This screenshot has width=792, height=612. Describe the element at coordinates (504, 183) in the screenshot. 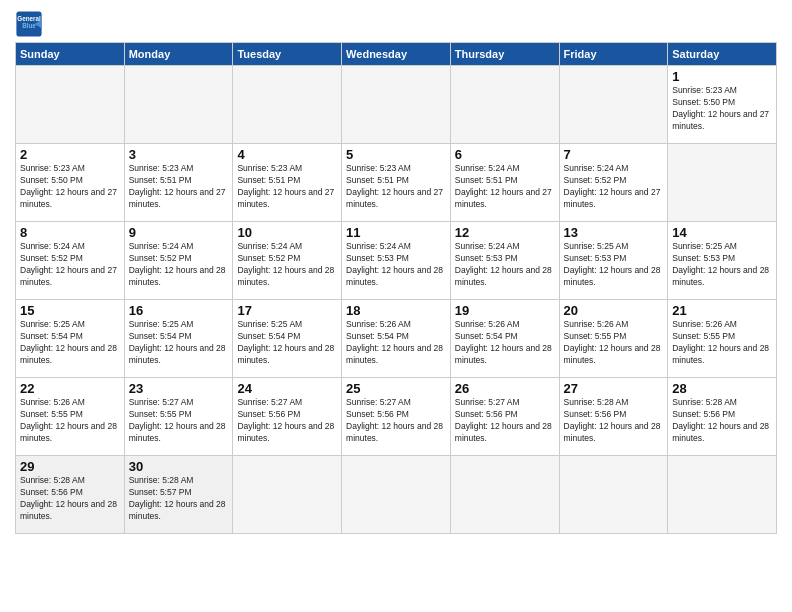

I see `calendar-day: 6 Sunrise: 5:24 AMSunset: 5:51 PMDayligh…` at that location.